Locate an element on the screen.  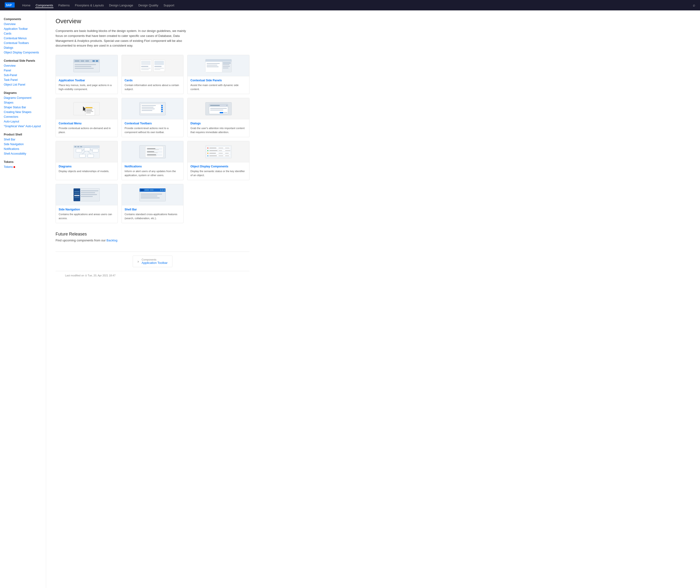
card-diagrams: Diagrams Display objects and relationshi… is located at coordinates (87, 161).